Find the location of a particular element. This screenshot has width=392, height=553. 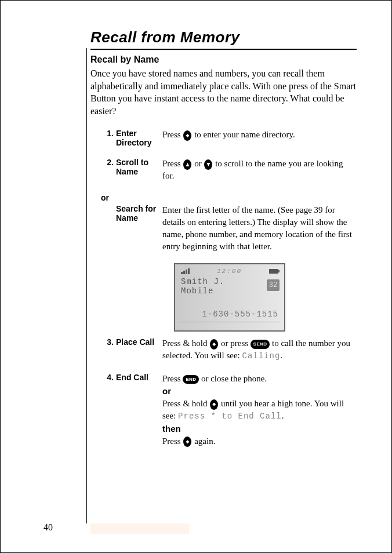

step-description: Press to enter your name directory. is located at coordinates (260, 134).